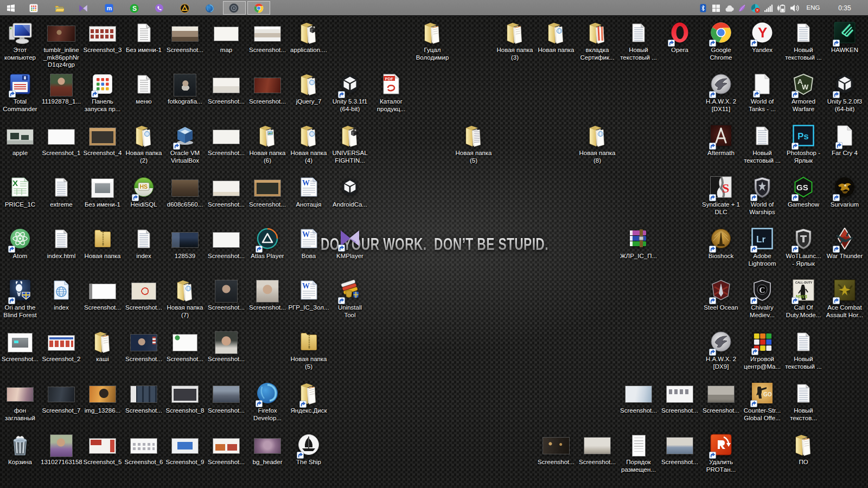 This screenshot has width=868, height=488. What do you see at coordinates (804, 282) in the screenshot?
I see `svg-text: CALL·DUTY` at bounding box center [804, 282].